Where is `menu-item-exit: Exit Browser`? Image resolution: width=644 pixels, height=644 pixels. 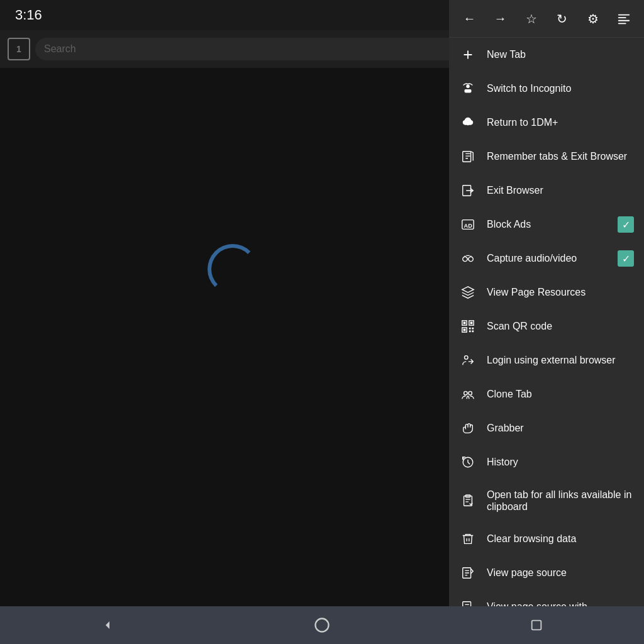 menu-item-exit: Exit Browser is located at coordinates (547, 191).